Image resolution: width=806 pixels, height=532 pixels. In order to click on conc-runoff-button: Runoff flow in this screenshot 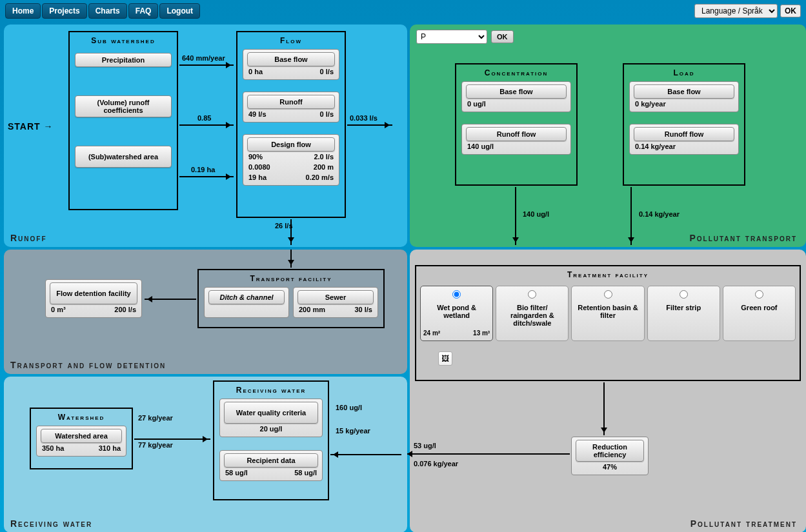, I will do `click(516, 134)`.